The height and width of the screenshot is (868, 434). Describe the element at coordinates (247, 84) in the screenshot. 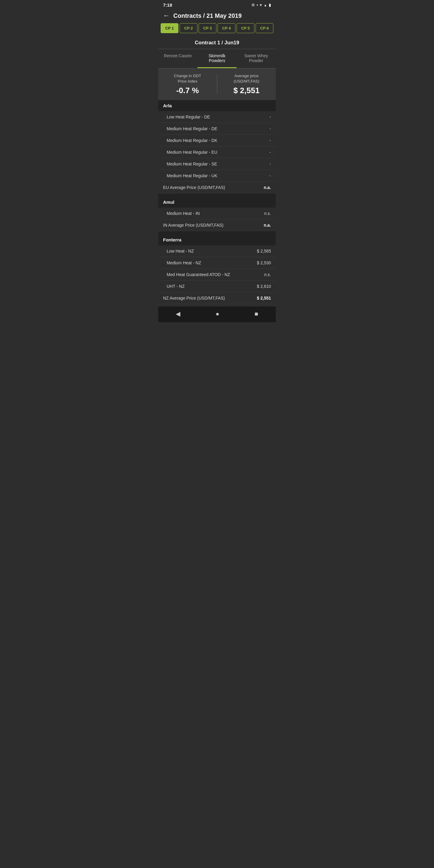

I see `avg-price-stat-block: Average price(USD/MT,FAS) $ 2,551` at that location.